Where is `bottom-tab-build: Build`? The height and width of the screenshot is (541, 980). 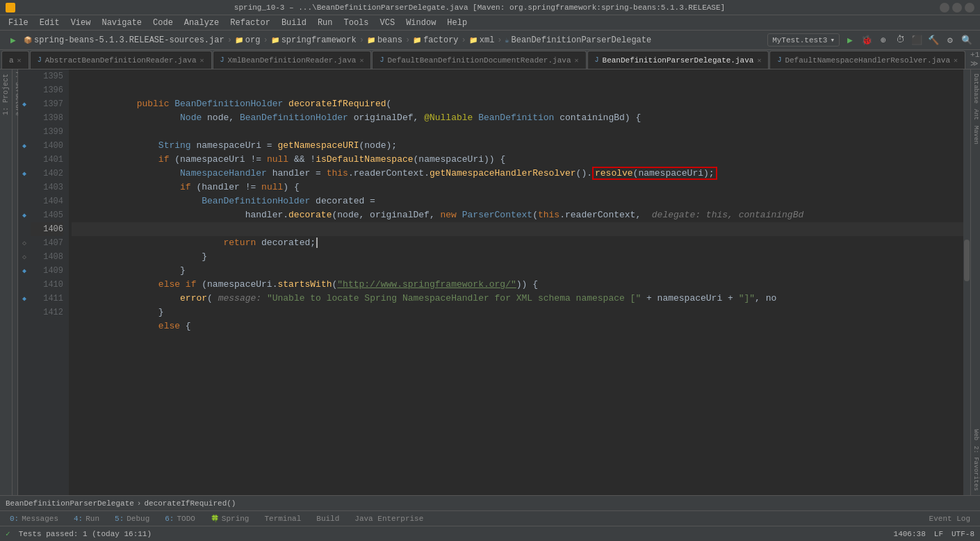
bottom-tab-build: Build is located at coordinates (328, 519).